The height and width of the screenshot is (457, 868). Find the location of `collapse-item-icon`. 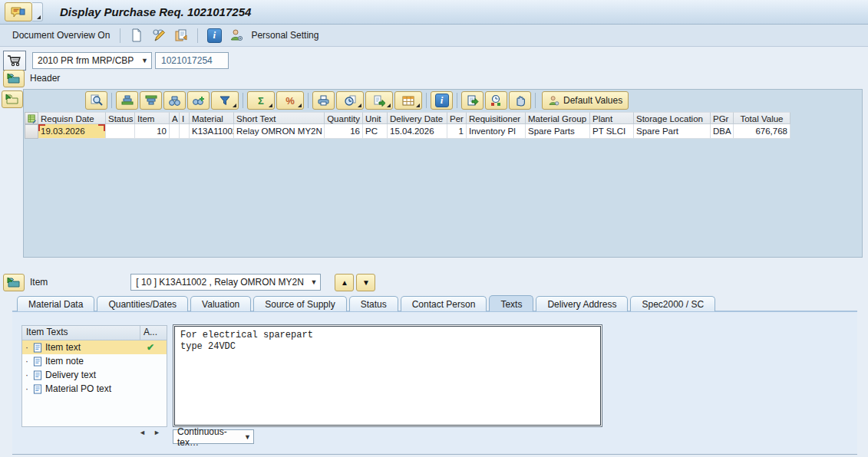

collapse-item-icon is located at coordinates (14, 282).